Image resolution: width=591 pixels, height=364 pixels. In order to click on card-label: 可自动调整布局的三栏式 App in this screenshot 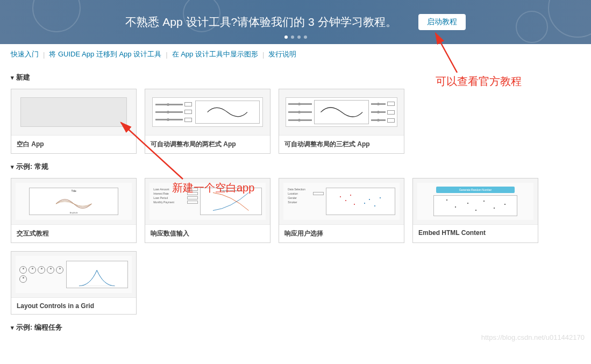, I will do `click(341, 144)`.